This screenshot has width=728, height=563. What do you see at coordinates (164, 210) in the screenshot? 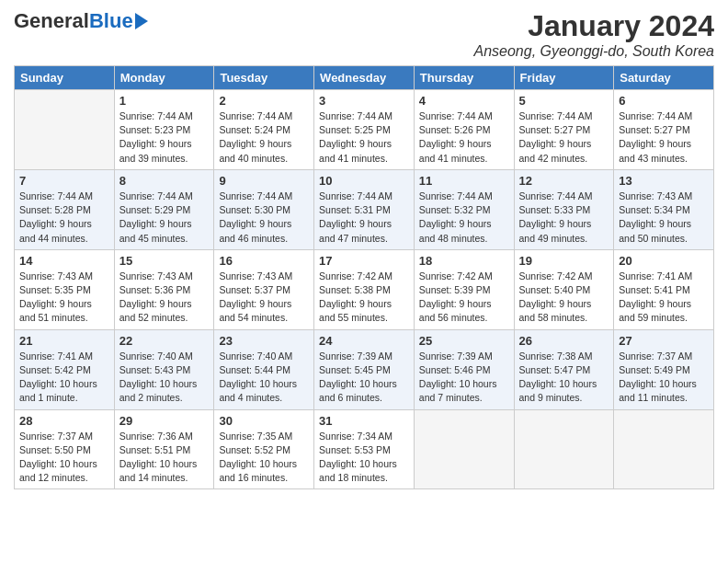
I see `calendar-cell: 8Sunrise: 7:44 AM Sunset: 5:29 PM Daylig…` at bounding box center [164, 210].